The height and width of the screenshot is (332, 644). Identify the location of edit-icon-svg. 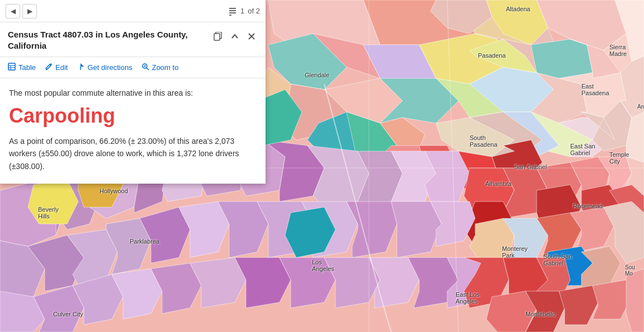
(49, 67).